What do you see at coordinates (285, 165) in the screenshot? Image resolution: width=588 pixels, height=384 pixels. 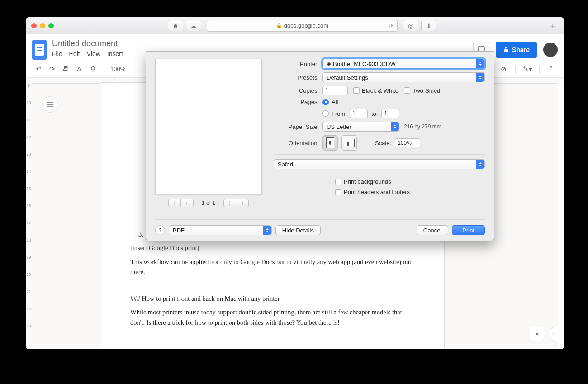 I see `app-options-value: Safari` at bounding box center [285, 165].